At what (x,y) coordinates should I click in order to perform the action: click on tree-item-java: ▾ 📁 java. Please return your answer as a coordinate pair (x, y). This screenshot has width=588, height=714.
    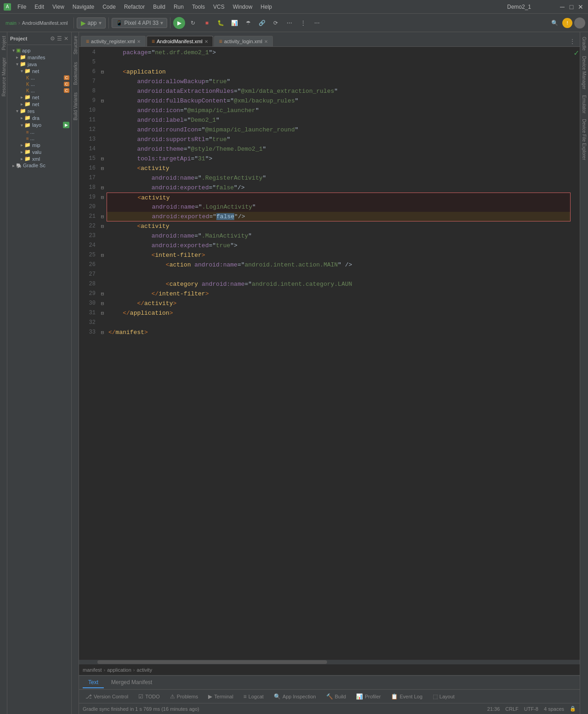
    Looking at the image, I should click on (40, 64).